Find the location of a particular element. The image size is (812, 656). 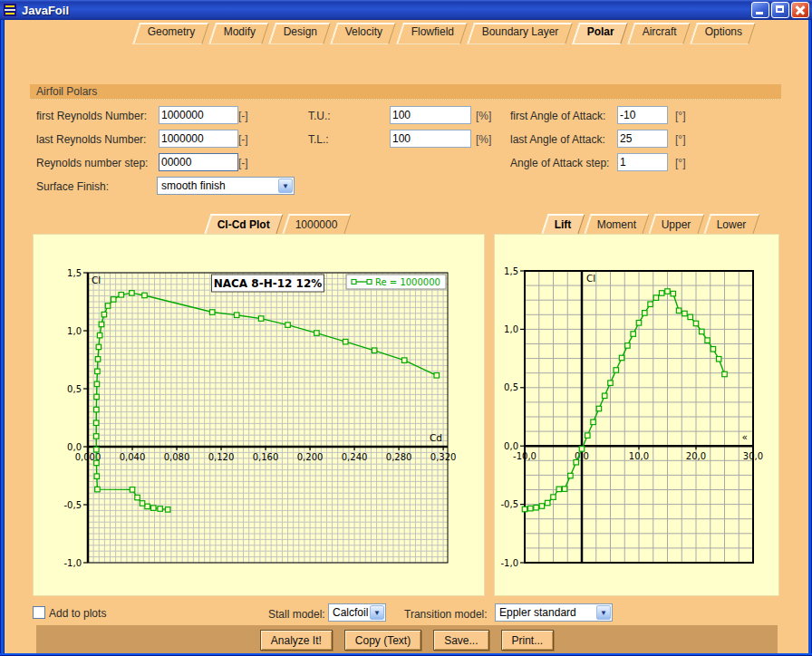

transition-model-select: Eppler standard ▼ is located at coordinates (554, 613).